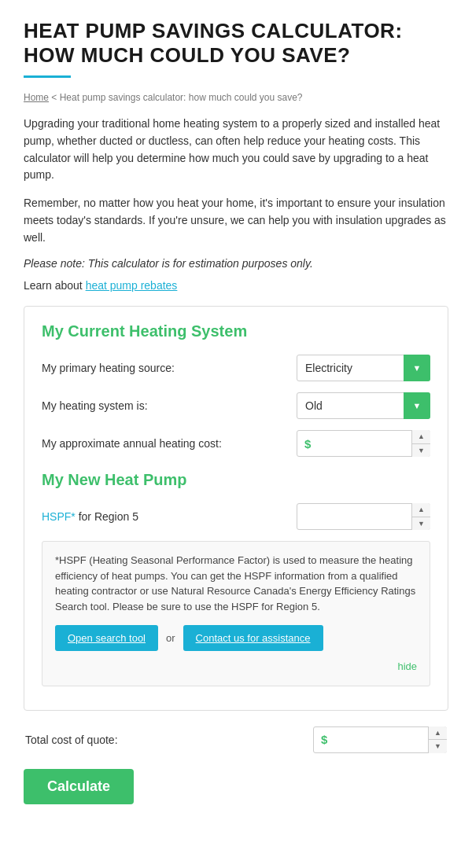  What do you see at coordinates (236, 517) in the screenshot?
I see `hspf-row: HSPF* for Region 5 ▲ ▼` at bounding box center [236, 517].